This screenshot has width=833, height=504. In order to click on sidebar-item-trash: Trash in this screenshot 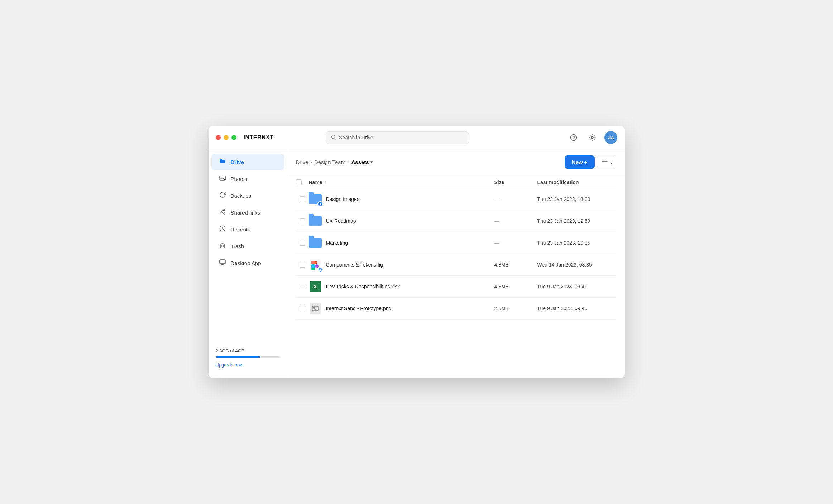, I will do `click(248, 246)`.